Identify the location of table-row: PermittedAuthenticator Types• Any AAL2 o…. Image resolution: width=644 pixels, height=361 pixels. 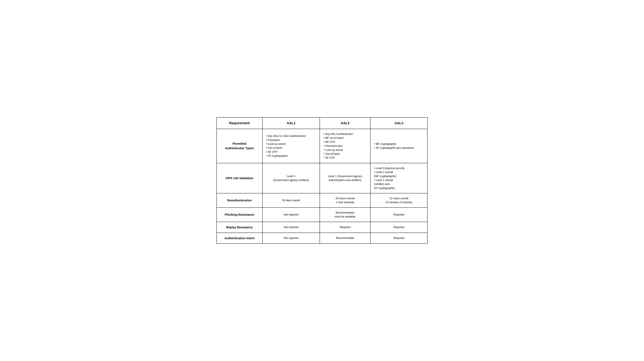
(322, 146).